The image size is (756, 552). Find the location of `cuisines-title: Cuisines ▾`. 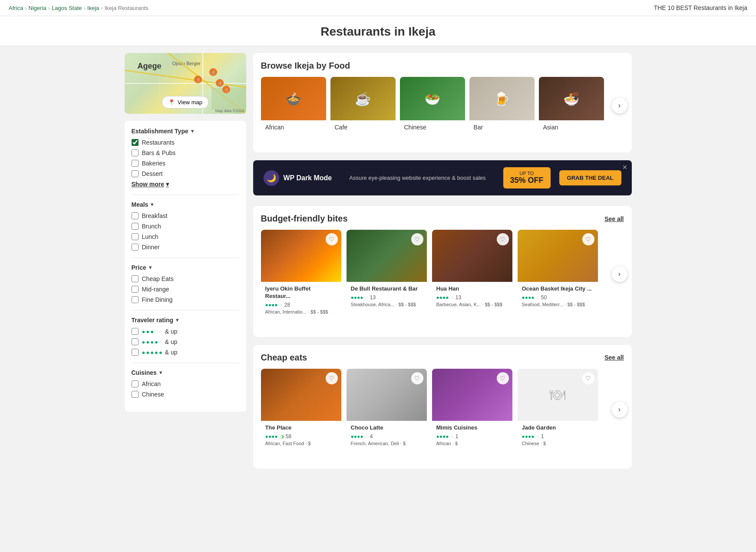

cuisines-title: Cuisines ▾ is located at coordinates (185, 373).